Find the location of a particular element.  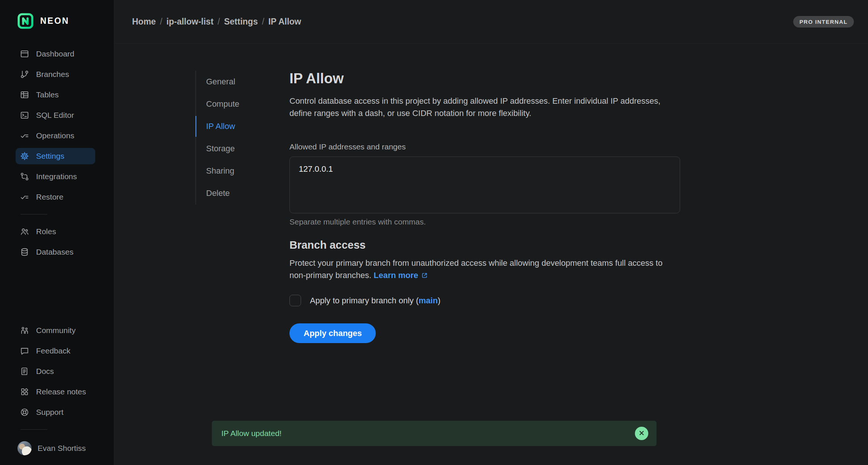

settings-tab-ip-allow: IP Allow is located at coordinates (243, 126).